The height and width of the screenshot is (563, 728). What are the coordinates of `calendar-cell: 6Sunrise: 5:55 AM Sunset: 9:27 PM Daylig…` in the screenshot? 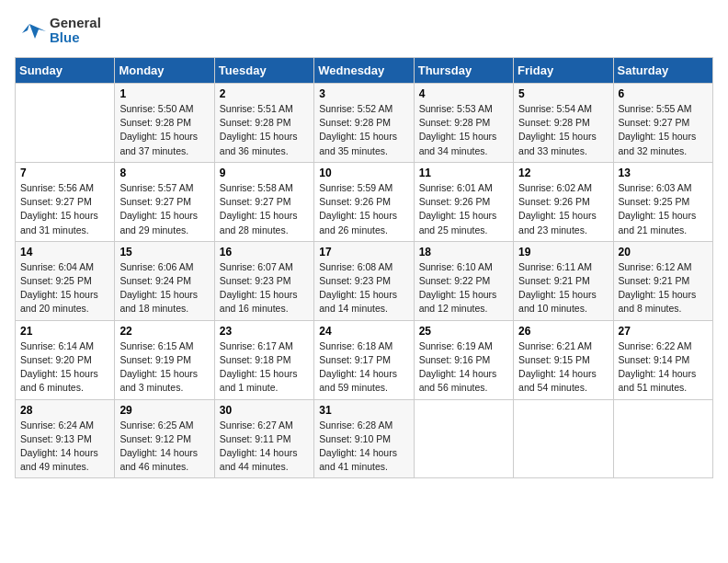 It's located at (663, 123).